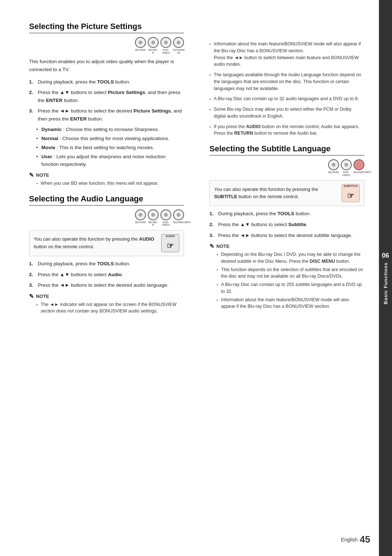 This screenshot has width=392, height=556. What do you see at coordinates (287, 150) in the screenshot?
I see `subtitle-title: Selecting the Subtitle Language` at bounding box center [287, 150].